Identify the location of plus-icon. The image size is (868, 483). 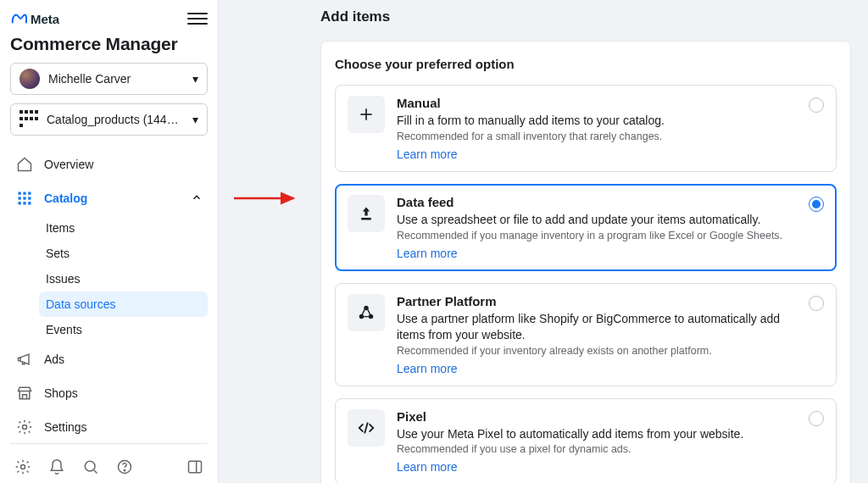
(366, 114).